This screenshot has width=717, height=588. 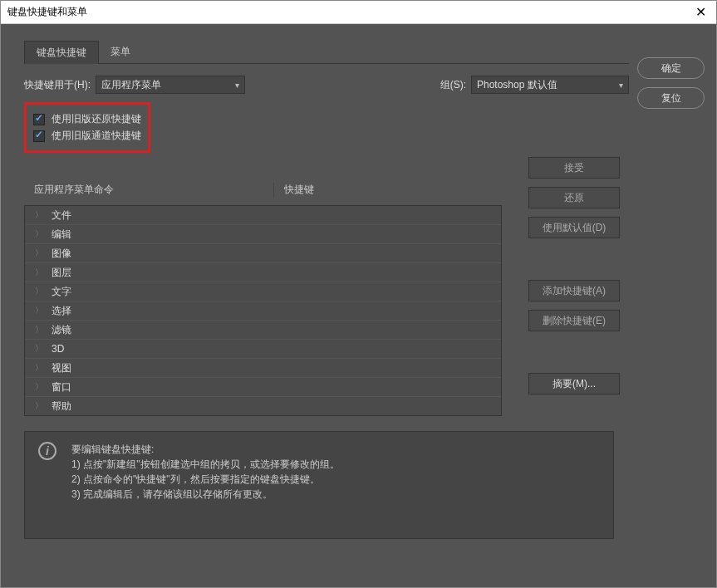 What do you see at coordinates (96, 120) in the screenshot?
I see `checkbox-legacy-restore-label: 使用旧版还原快捷键` at bounding box center [96, 120].